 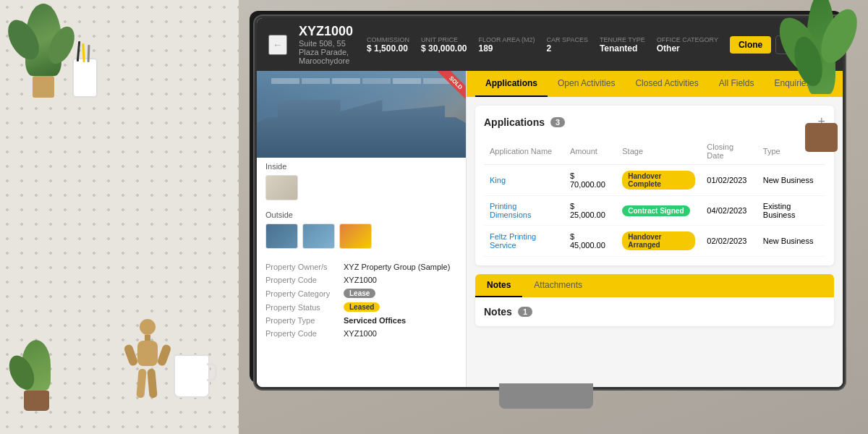 I want to click on notes-tabs-bar: Notes Attachments, so click(x=655, y=286).